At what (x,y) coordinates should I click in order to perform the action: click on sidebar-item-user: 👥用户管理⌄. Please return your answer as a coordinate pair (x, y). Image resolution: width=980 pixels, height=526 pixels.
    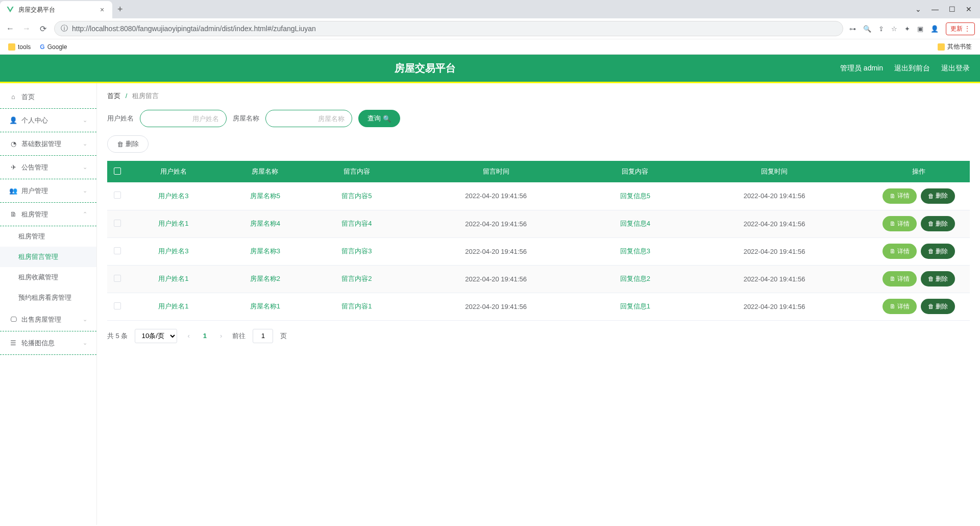
    Looking at the image, I should click on (48, 191).